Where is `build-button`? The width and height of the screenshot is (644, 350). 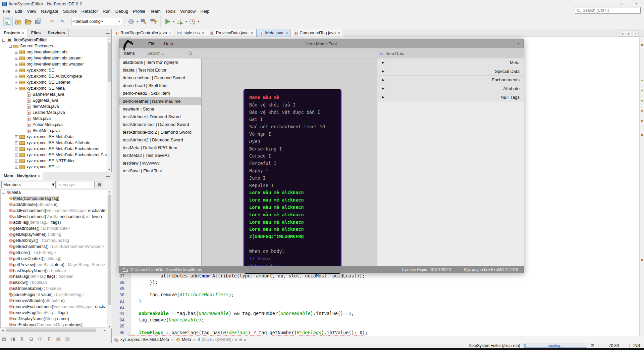 build-button is located at coordinates (144, 21).